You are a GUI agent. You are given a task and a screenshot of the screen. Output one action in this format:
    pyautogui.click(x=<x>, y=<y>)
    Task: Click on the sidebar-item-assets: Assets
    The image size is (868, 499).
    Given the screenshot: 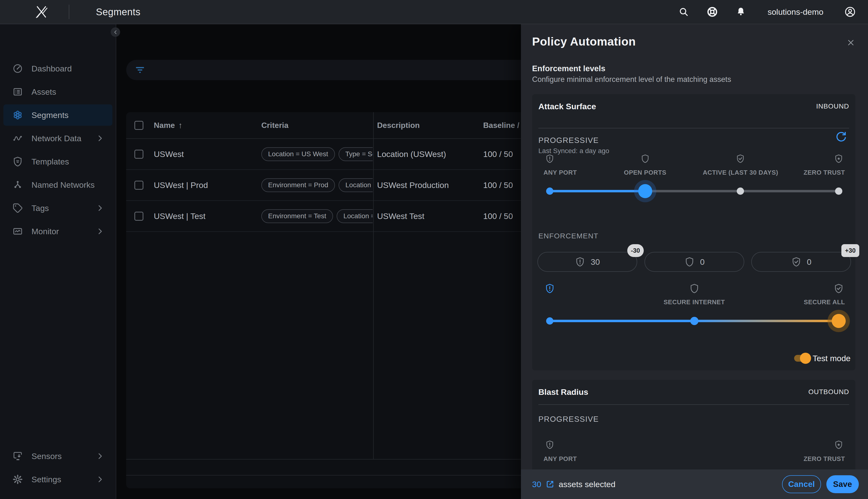 What is the action you would take?
    pyautogui.click(x=58, y=92)
    